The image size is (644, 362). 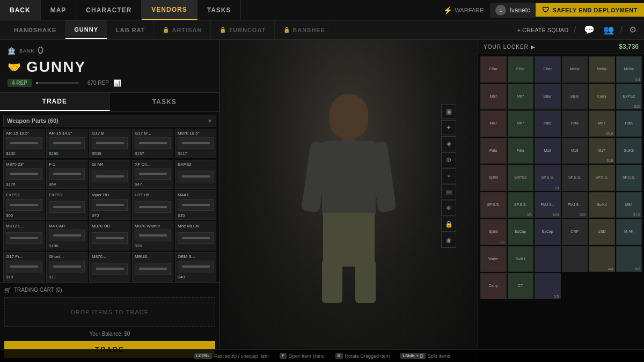 What do you see at coordinates (195, 267) in the screenshot?
I see `list-item: OEM S... $40` at bounding box center [195, 267].